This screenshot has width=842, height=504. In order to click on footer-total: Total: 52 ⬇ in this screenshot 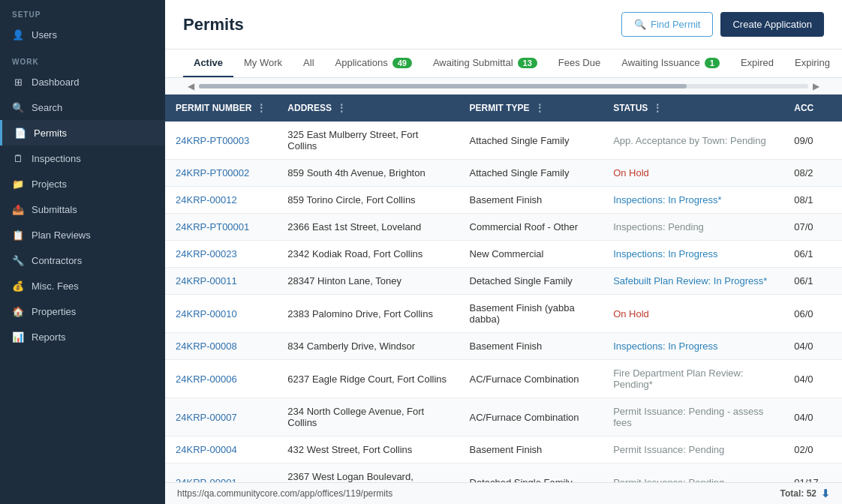, I will do `click(805, 494)`.